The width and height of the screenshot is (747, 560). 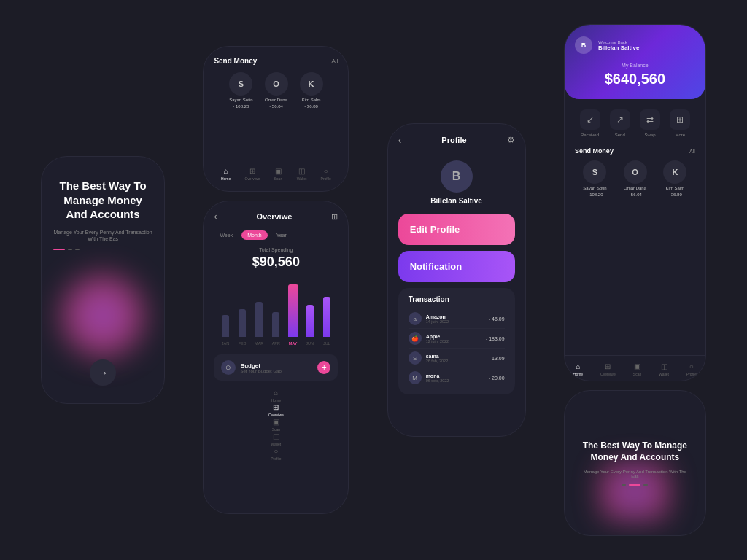 What do you see at coordinates (261, 368) in the screenshot?
I see `budget-text-block: Budget Set Your Budget Gaol` at bounding box center [261, 368].